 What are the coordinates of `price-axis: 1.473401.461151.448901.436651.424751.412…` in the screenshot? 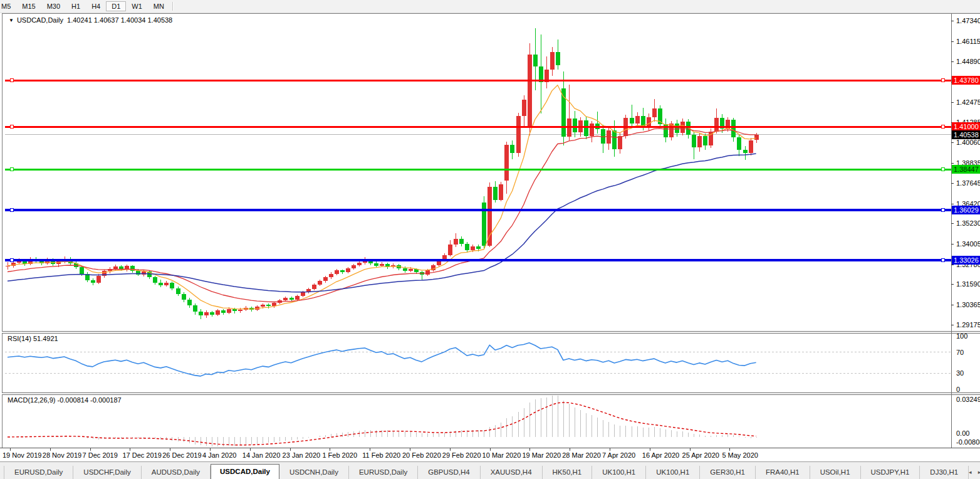 It's located at (966, 231).